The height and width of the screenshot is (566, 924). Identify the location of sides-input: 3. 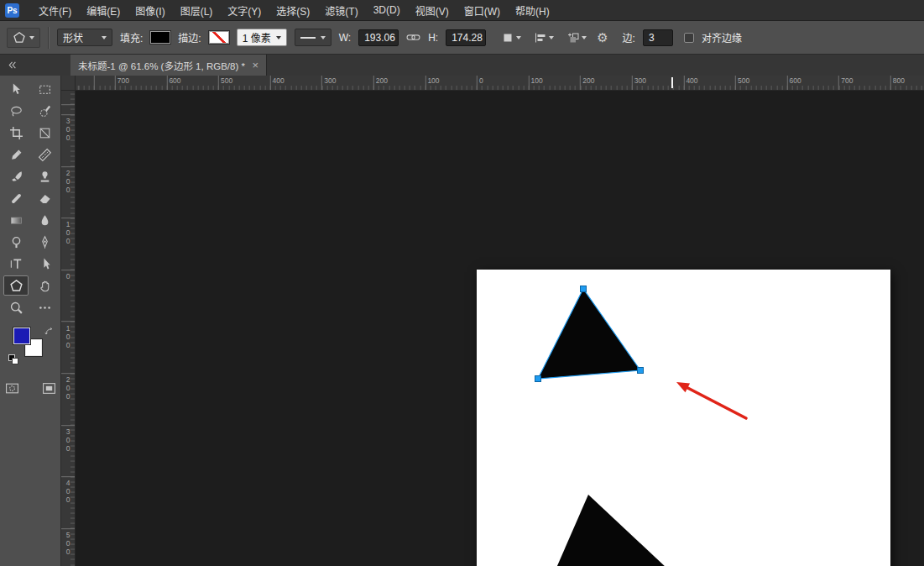
(658, 38).